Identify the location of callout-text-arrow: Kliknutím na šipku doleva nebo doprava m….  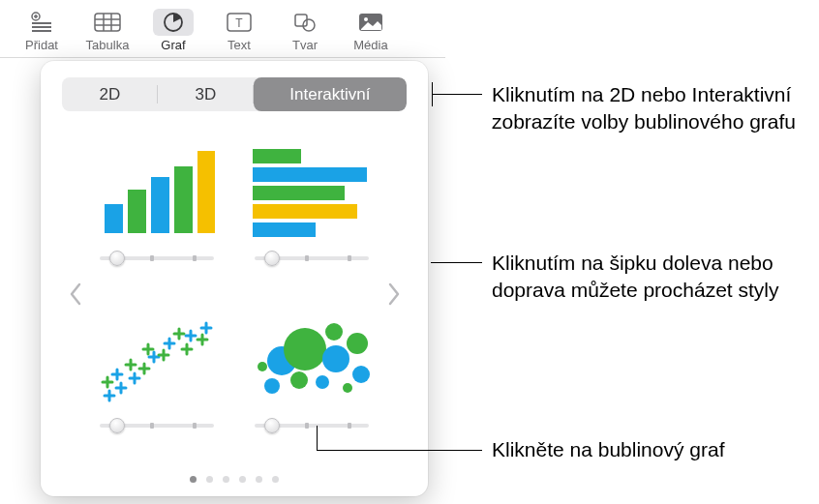
(647, 277).